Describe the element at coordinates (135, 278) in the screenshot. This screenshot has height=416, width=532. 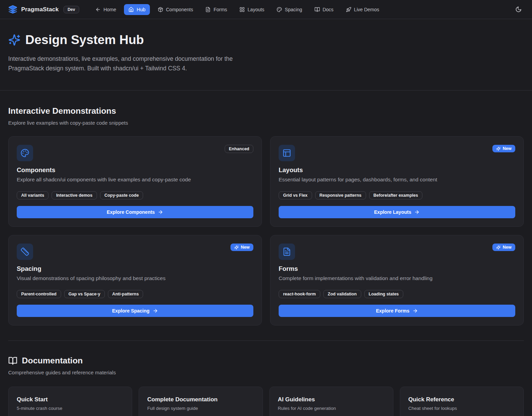
I see `card-description: Visual demonstrations of spacing philoso…` at that location.